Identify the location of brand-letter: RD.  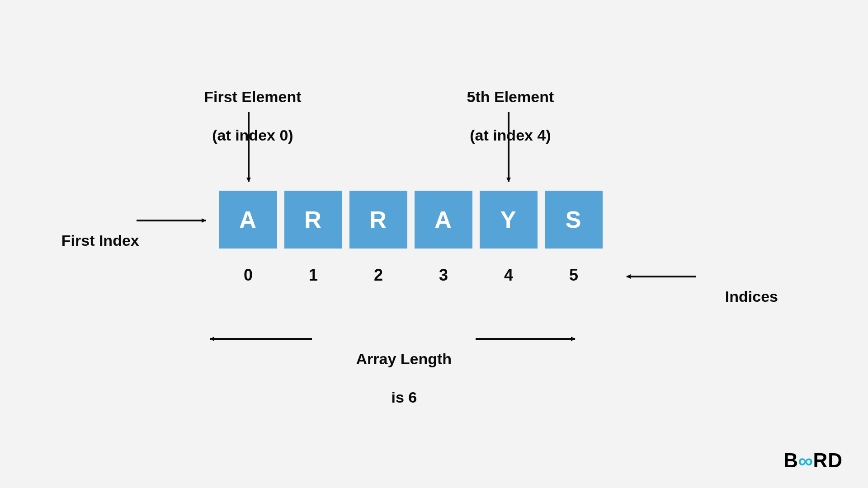
(828, 460).